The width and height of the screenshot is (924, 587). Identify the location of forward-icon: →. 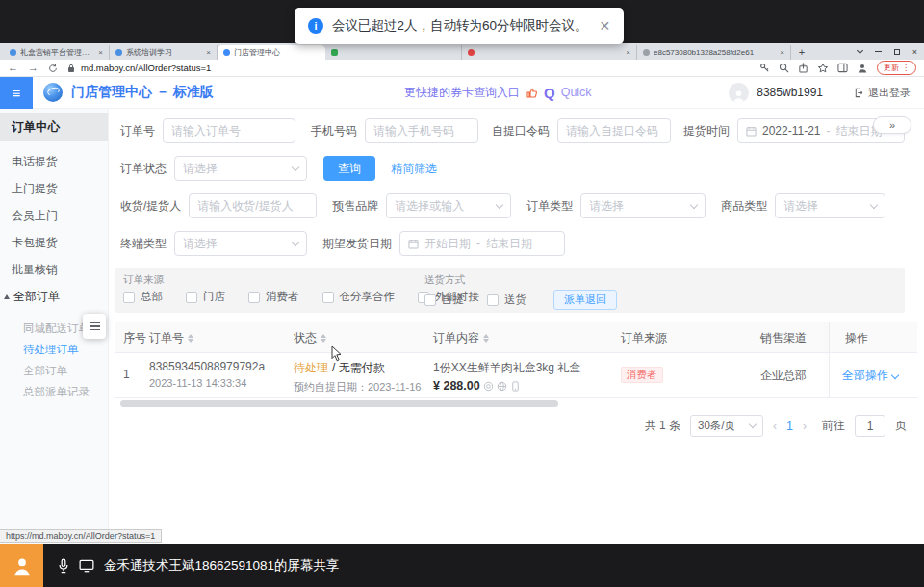
(33, 67).